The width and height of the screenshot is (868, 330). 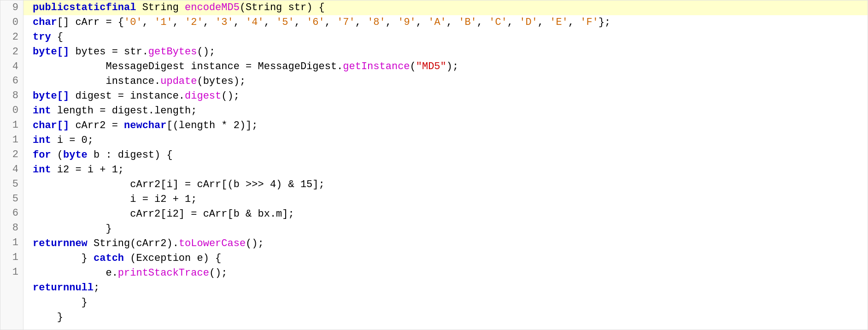 What do you see at coordinates (446, 96) in the screenshot?
I see `code-line: byte[] digest = instance.digest();` at bounding box center [446, 96].